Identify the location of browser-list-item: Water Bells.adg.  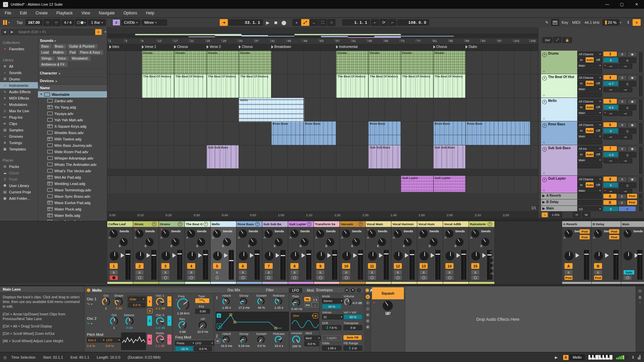
(72, 215).